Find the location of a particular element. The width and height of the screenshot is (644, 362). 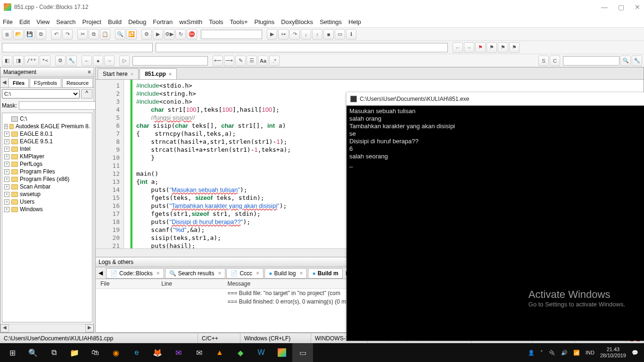

tree-node: +Autodesk EAGLE Premium 8. is located at coordinates (47, 126).